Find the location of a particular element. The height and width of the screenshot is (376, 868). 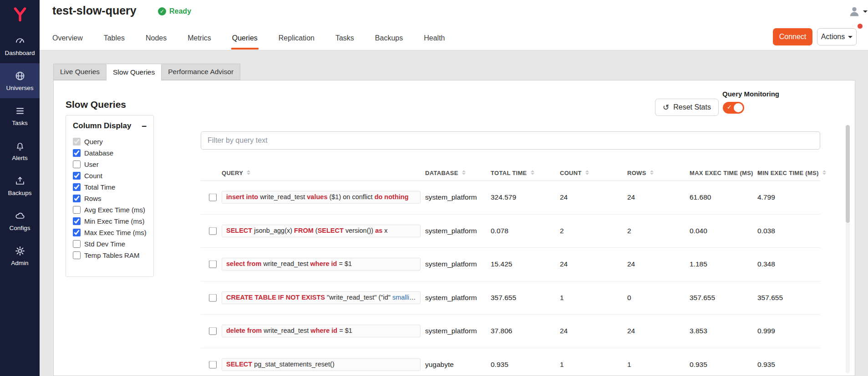

column-header-total-time: TOTAL TIME is located at coordinates (513, 173).